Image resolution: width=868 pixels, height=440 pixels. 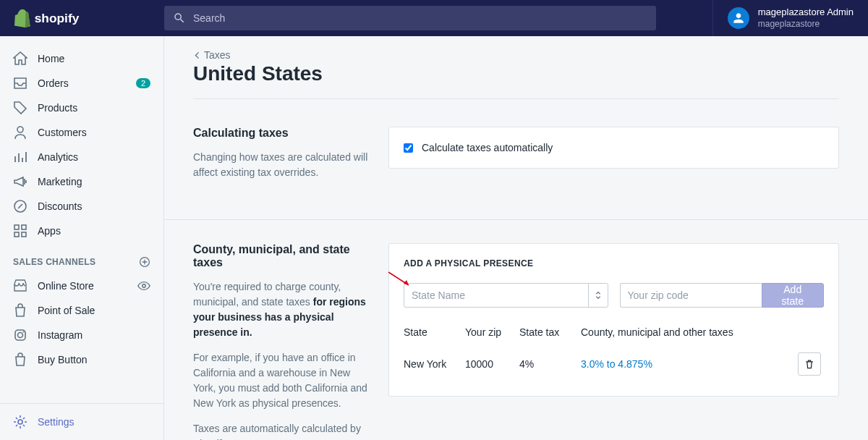 What do you see at coordinates (82, 360) in the screenshot?
I see `sidebar-channel-buy-button: Buy Button` at bounding box center [82, 360].